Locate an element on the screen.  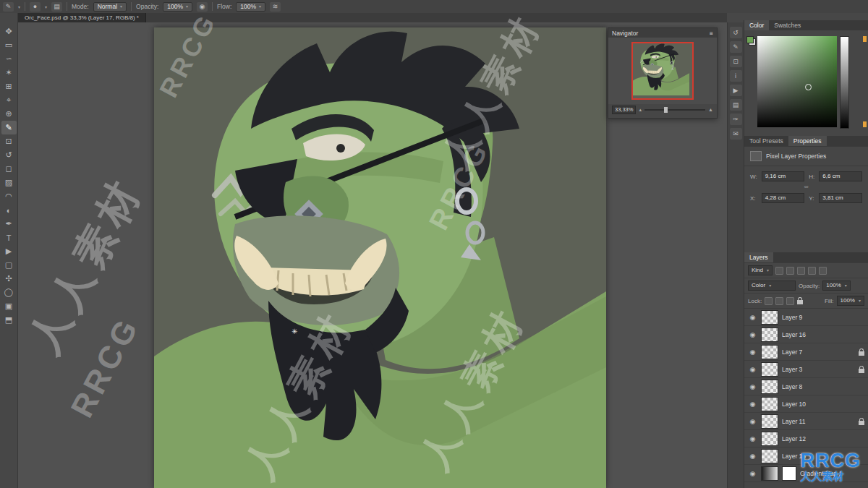
filter-pixel-layers-icon is located at coordinates (780, 270).